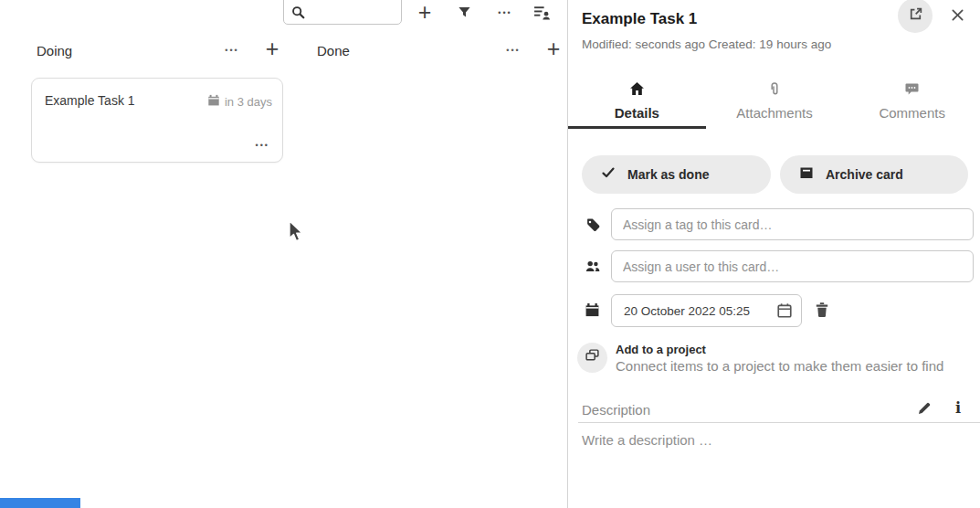 The width and height of the screenshot is (980, 508). What do you see at coordinates (647, 440) in the screenshot?
I see `description-placeholder: Write a description …` at bounding box center [647, 440].